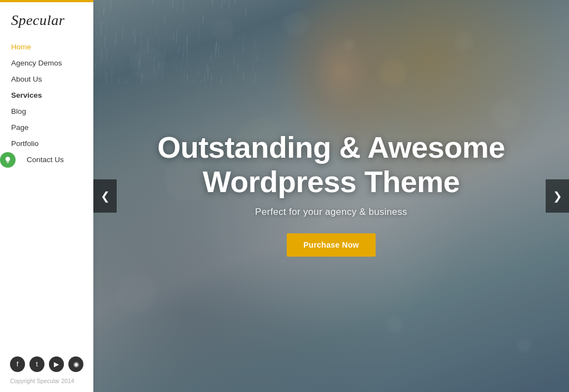 The width and height of the screenshot is (569, 392). I want to click on hero-subtitle: Perfect for your agency & business, so click(331, 213).